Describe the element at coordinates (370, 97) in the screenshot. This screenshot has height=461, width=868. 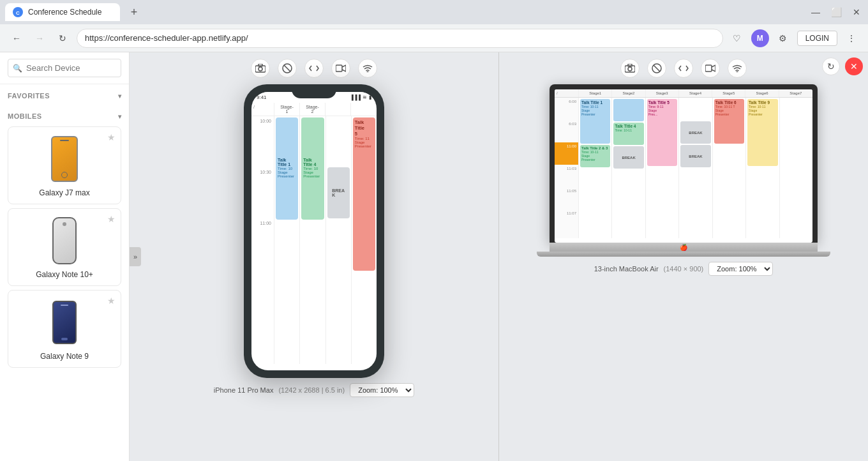
I see `phone-battery: ▮` at that location.